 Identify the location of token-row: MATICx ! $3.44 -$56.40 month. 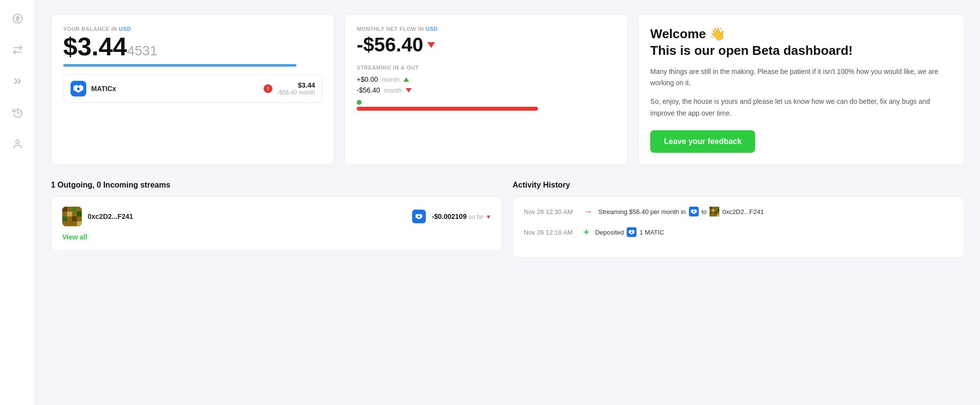
(193, 89).